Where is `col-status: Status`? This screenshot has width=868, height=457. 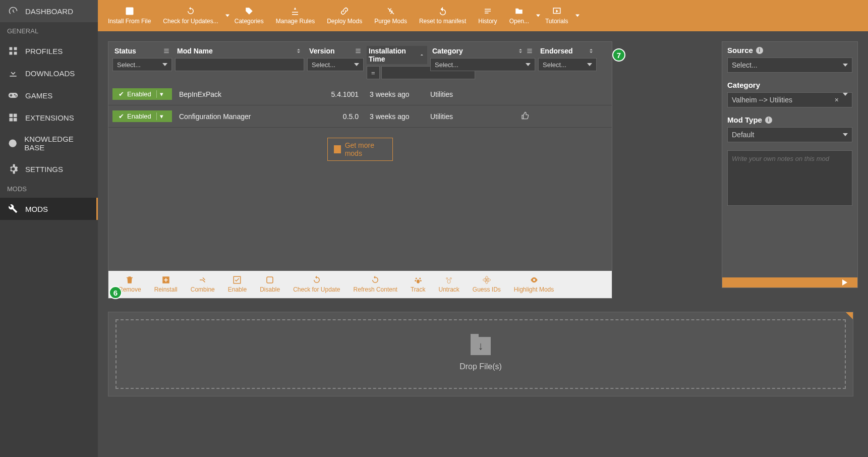 col-status: Status is located at coordinates (142, 51).